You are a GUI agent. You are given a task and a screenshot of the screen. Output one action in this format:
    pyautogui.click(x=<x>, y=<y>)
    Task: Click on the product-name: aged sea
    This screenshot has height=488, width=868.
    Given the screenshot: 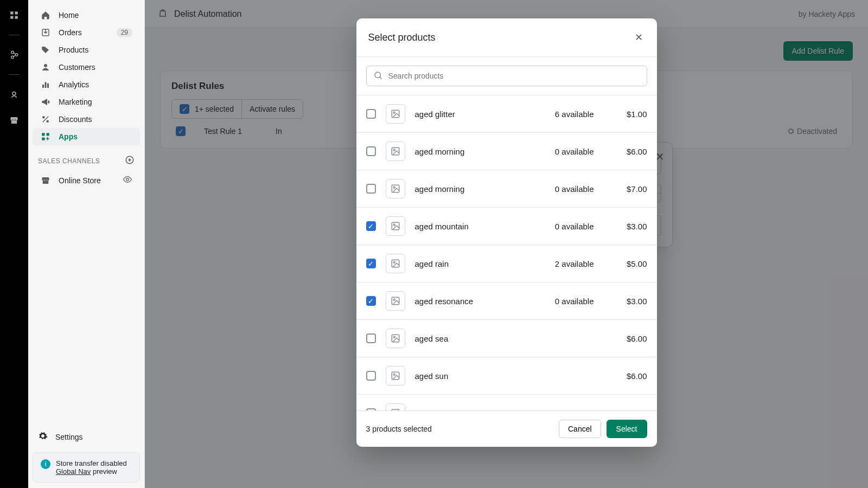 What is the action you would take?
    pyautogui.click(x=432, y=338)
    